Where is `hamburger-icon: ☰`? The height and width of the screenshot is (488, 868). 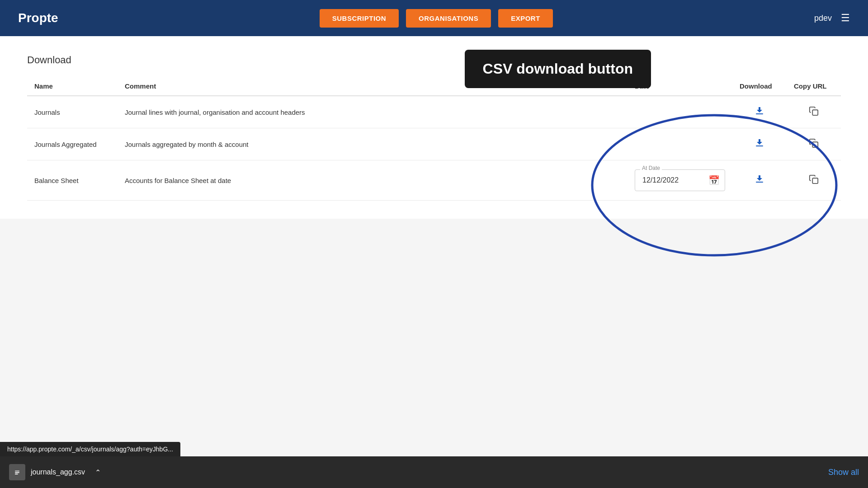
hamburger-icon: ☰ is located at coordinates (845, 18).